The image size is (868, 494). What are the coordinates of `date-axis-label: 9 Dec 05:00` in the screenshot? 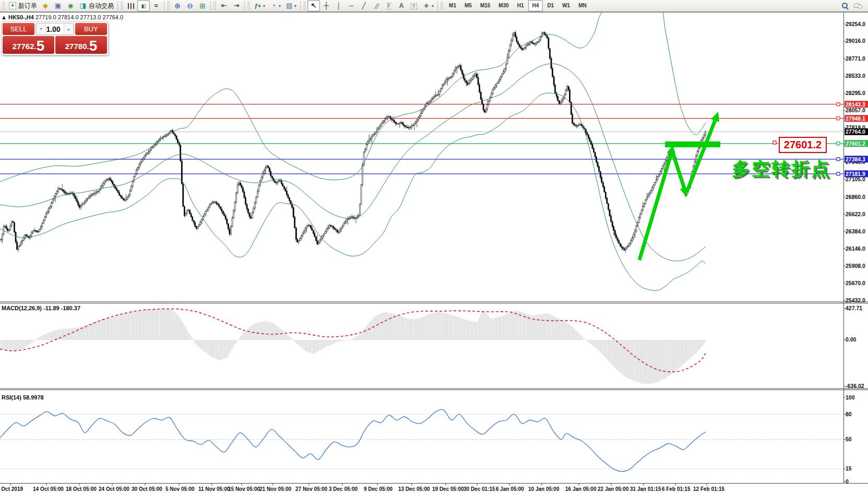 It's located at (378, 489).